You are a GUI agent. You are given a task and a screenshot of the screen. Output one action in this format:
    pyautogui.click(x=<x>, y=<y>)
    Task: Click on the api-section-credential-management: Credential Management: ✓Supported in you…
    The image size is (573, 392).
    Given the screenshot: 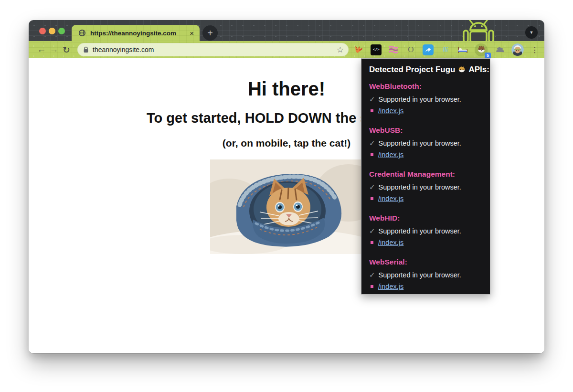 What is the action you would take?
    pyautogui.click(x=426, y=186)
    